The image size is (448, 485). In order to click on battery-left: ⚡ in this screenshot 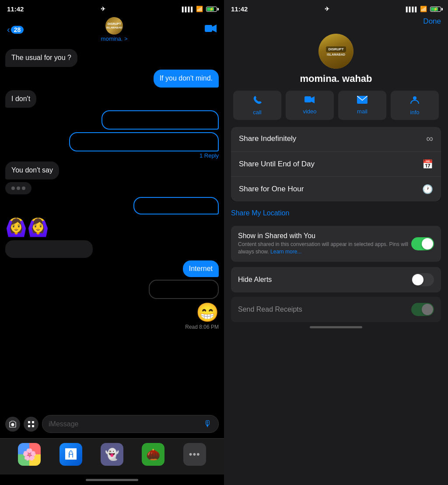, I will do `click(212, 9)`.